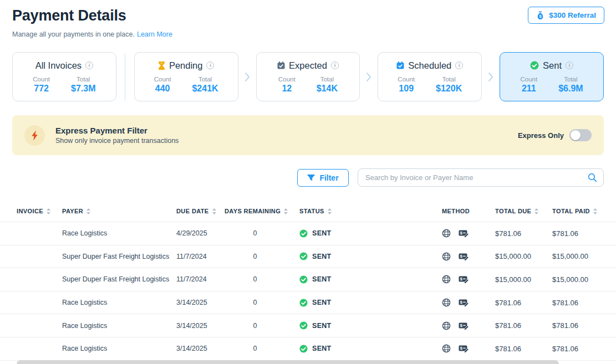  I want to click on summary-card-all-invoices: All Invoices i Count772 Total$7.3M, so click(64, 76).